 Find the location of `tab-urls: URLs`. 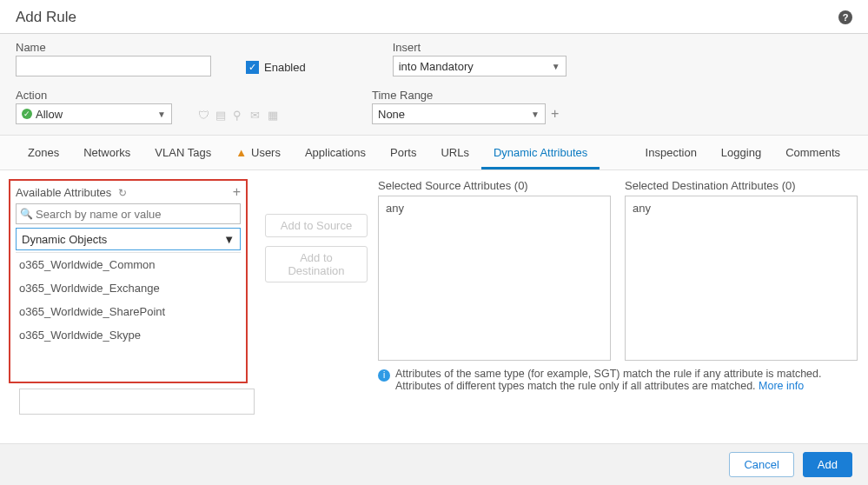

tab-urls: URLs is located at coordinates (455, 153).